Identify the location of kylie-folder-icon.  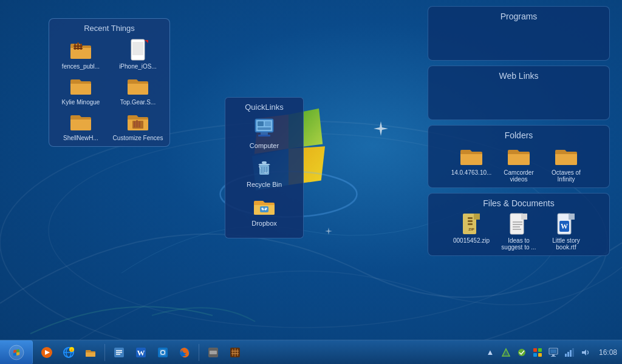
(81, 86).